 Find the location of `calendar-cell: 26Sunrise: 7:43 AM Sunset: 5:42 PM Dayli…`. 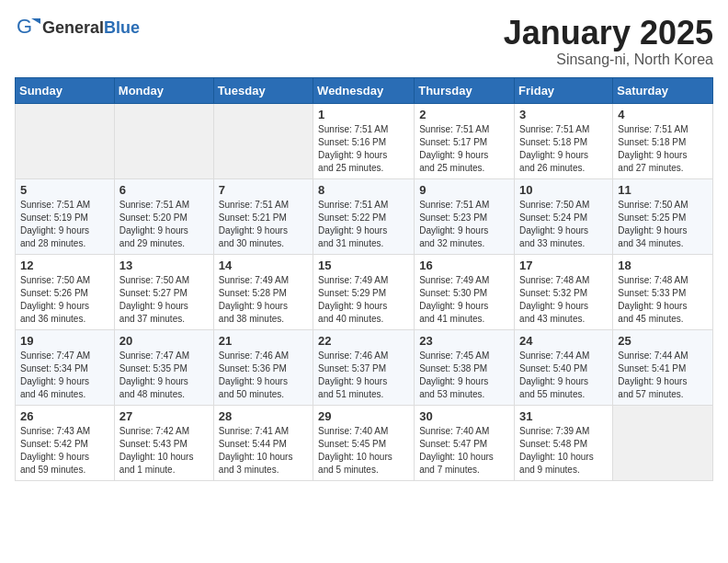

calendar-cell: 26Sunrise: 7:43 AM Sunset: 5:42 PM Dayli… is located at coordinates (65, 442).